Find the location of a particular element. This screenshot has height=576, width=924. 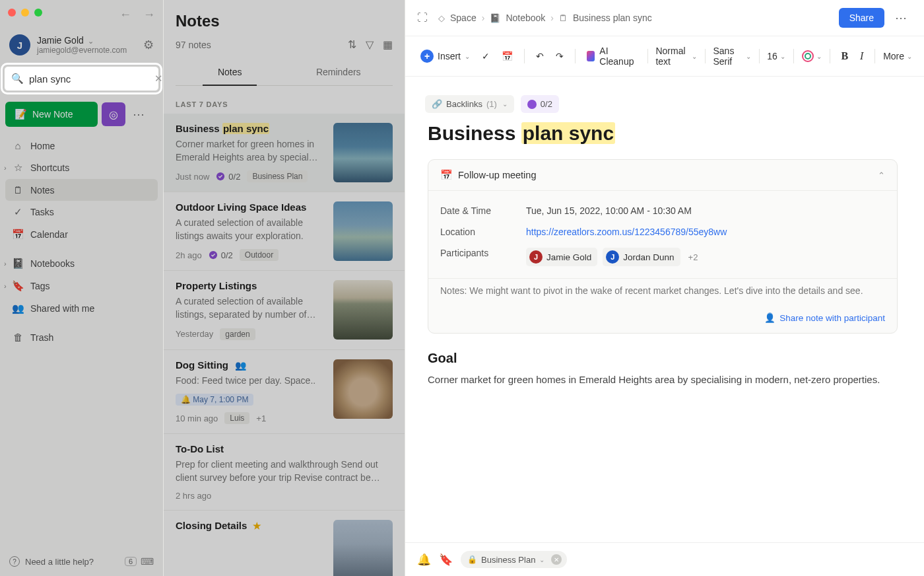

lock-icon: 🔒 is located at coordinates (473, 559).